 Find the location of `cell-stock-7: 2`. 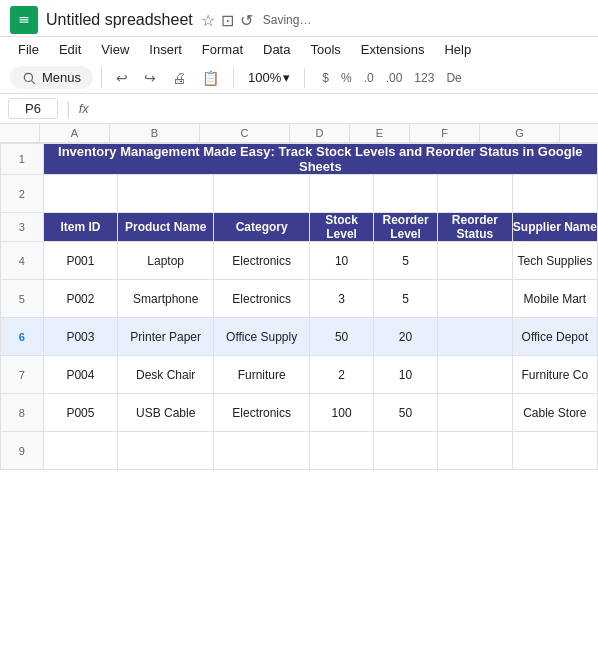

cell-stock-7: 2 is located at coordinates (342, 375).